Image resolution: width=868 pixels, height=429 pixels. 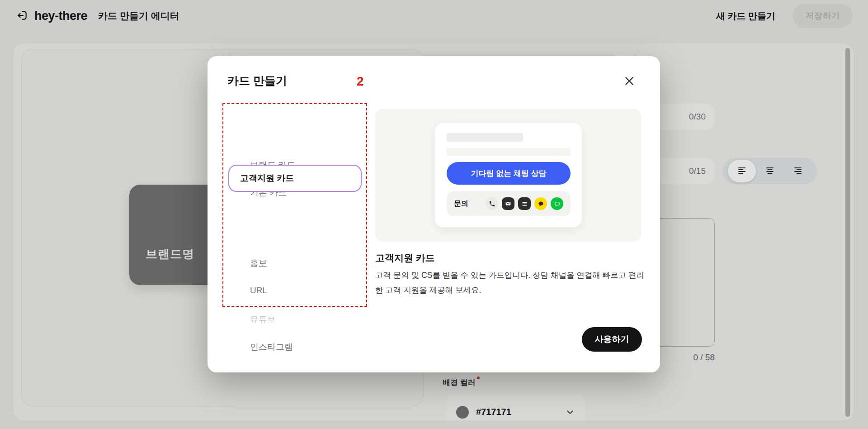 I want to click on selected-card-description: 고객 문의 및 CS를 받을 수 있는 카드입니다. 상담 채널을 연결해 빠르…, so click(x=514, y=283).